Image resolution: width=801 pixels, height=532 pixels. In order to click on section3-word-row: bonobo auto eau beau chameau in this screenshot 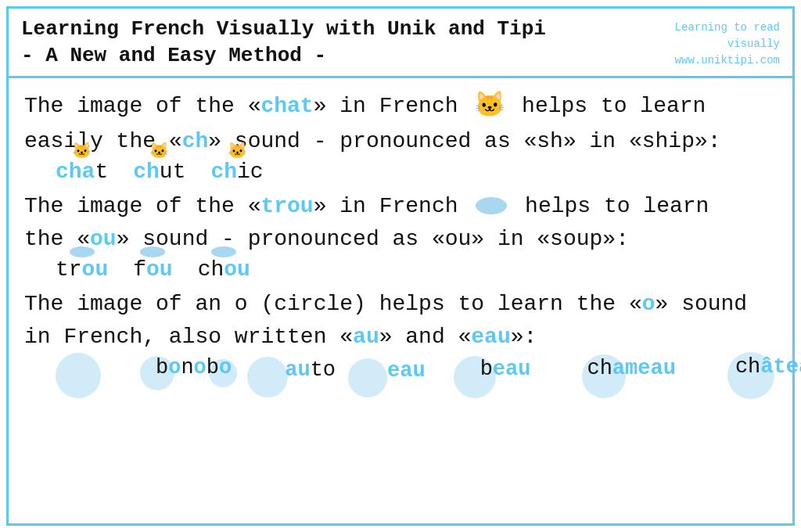, I will do `click(412, 390)`.